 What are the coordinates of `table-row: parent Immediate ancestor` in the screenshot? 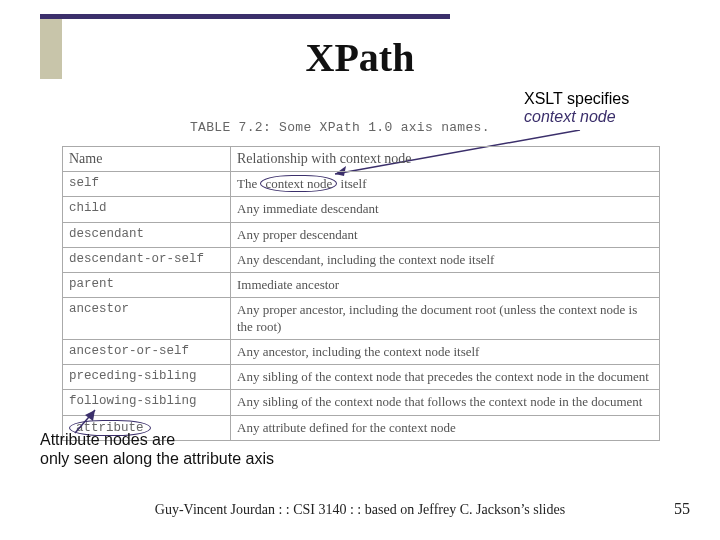 It's located at (362, 286).